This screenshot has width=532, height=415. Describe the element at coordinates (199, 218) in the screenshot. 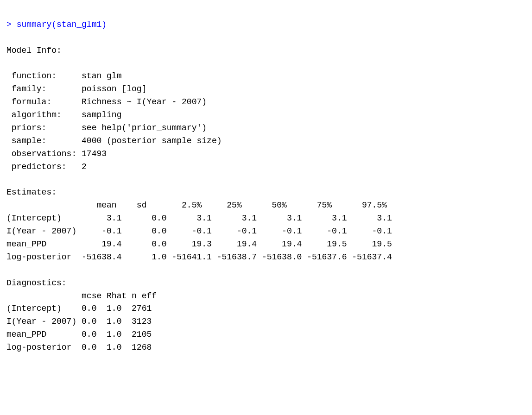

I see `estimates-row: (Intercept) 3.1 0.0 3.1 3.1 3.1 3.1 3.1` at that location.